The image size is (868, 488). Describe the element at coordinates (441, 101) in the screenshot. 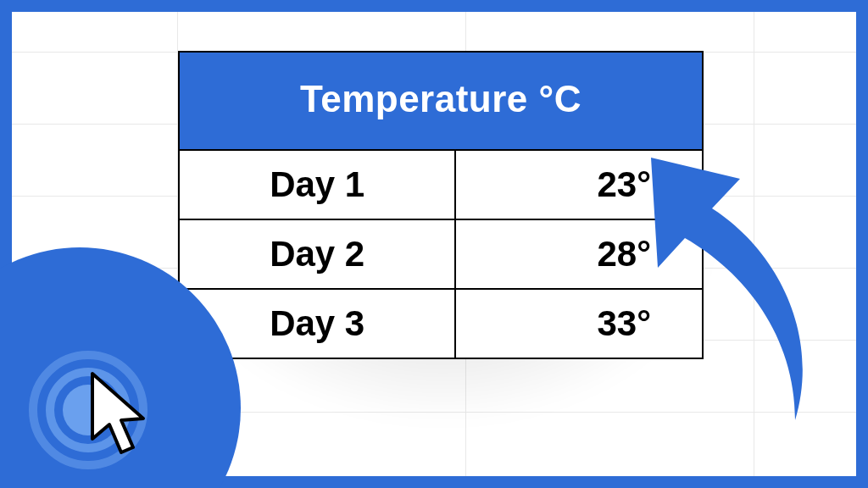

I see `table-header: Temperature °C` at that location.